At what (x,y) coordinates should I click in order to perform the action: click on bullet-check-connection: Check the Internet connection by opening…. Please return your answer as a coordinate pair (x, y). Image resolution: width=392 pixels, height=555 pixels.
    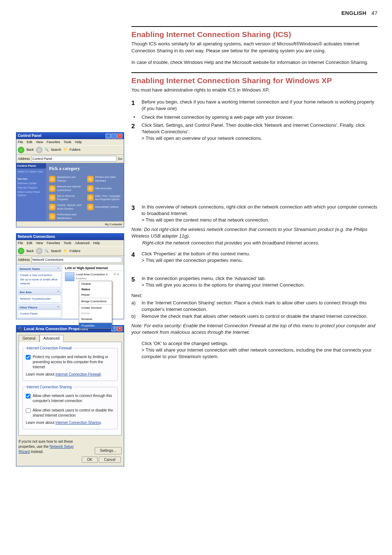
    Looking at the image, I should click on (218, 117).